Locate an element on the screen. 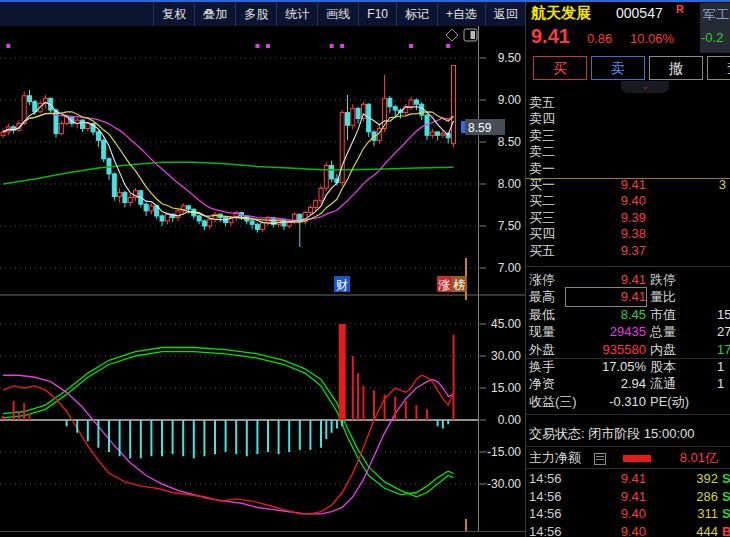 Image resolution: width=730 pixels, height=537 pixels. toolbar-button-返回: 返回 is located at coordinates (506, 14).